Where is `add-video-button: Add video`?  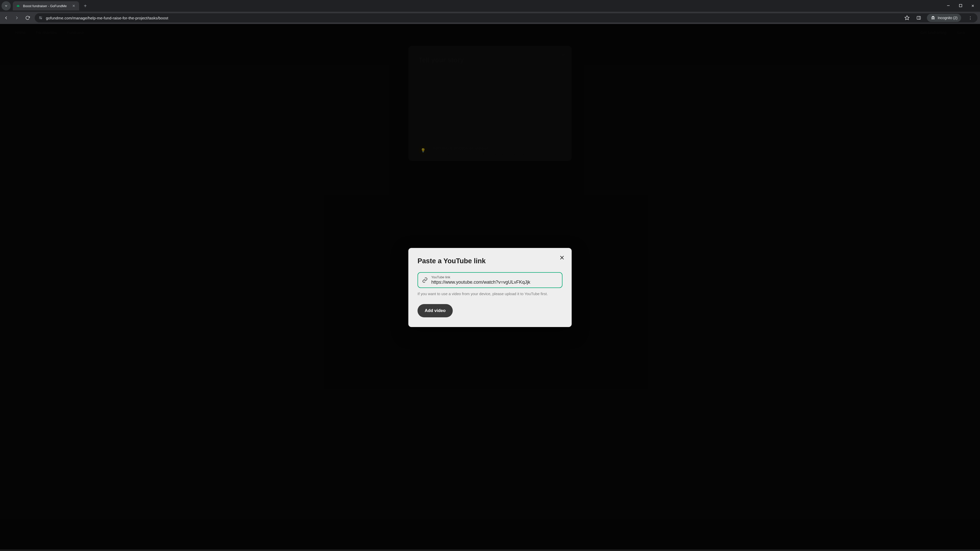 add-video-button: Add video is located at coordinates (435, 311).